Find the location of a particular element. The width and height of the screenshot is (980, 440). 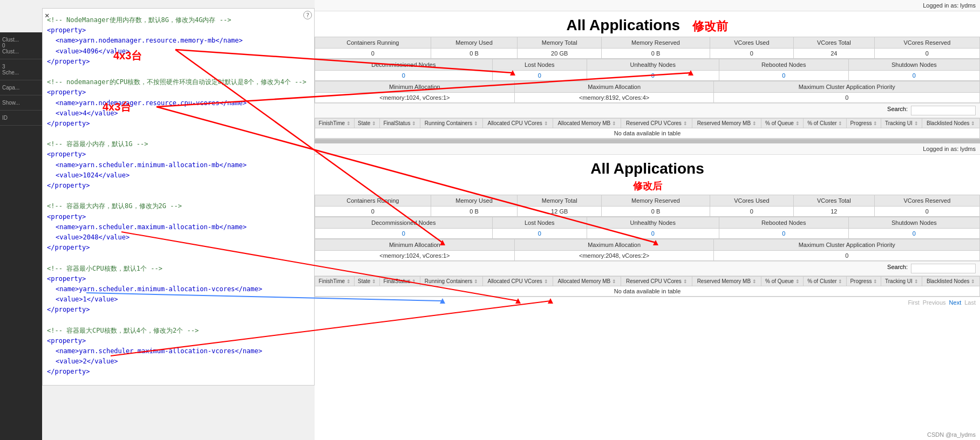

xml-tag-21: <property> is located at coordinates (178, 341).